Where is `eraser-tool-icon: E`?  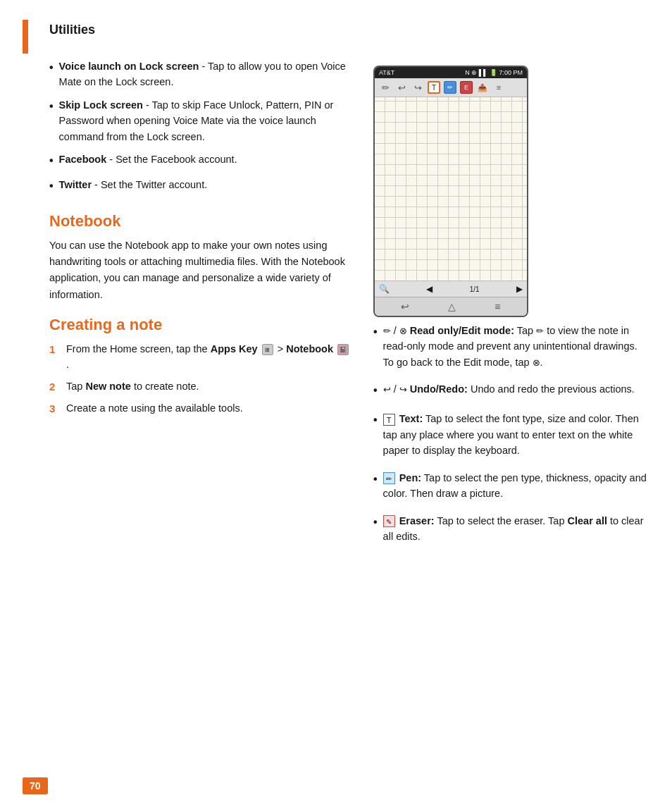
eraser-tool-icon: E is located at coordinates (466, 87).